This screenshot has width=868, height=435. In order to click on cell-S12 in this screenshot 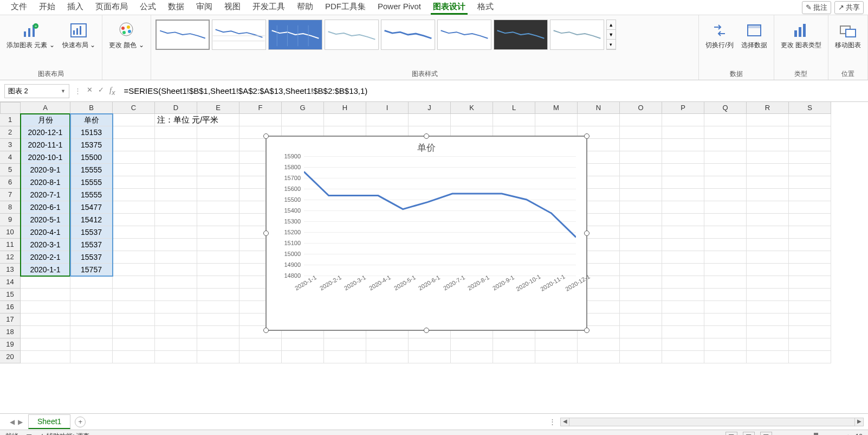, I will do `click(810, 257)`.